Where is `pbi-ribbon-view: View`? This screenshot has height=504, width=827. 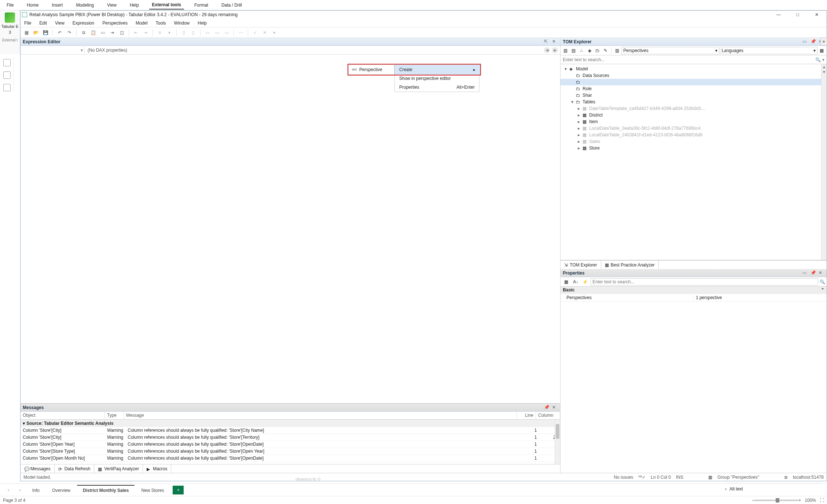 pbi-ribbon-view: View is located at coordinates (112, 5).